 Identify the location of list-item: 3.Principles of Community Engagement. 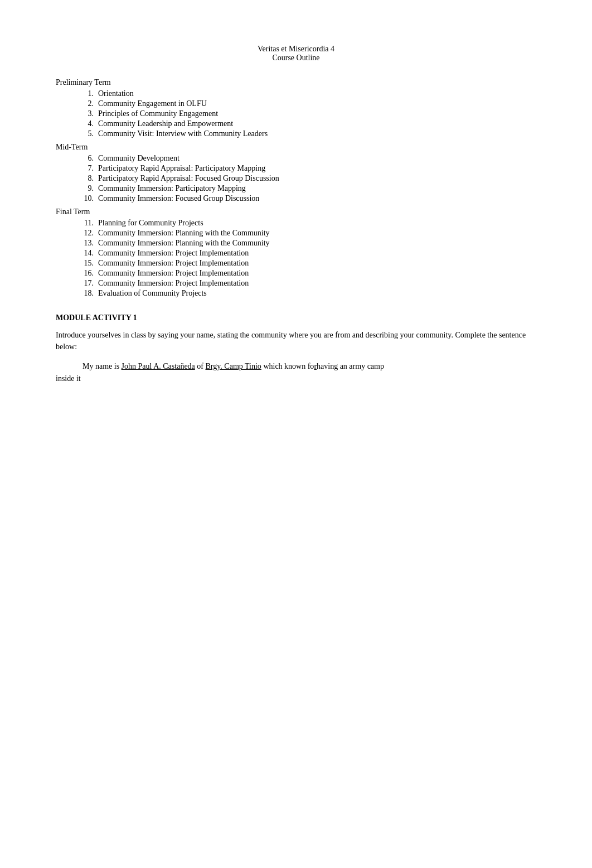
(307, 114).